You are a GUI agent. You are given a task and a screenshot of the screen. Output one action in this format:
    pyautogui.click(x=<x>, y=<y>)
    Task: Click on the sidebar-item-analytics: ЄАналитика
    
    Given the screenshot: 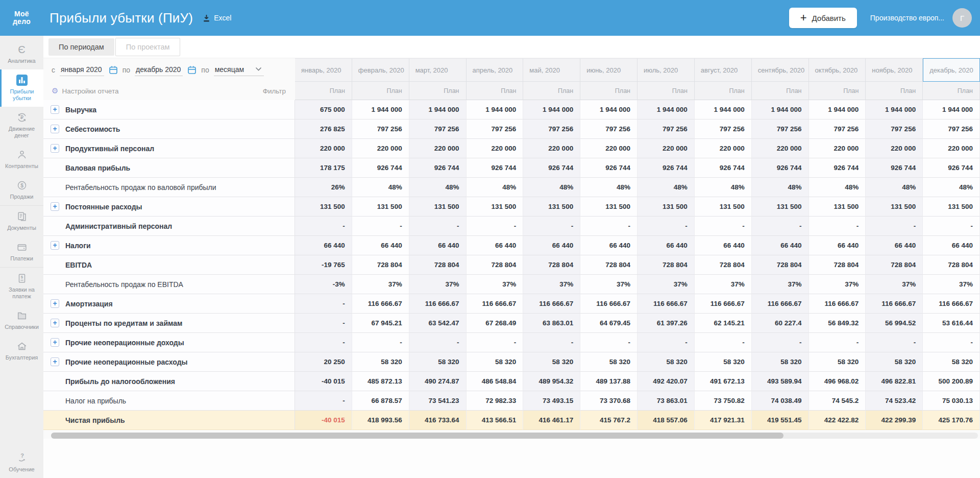 What is the action you would take?
    pyautogui.click(x=21, y=54)
    